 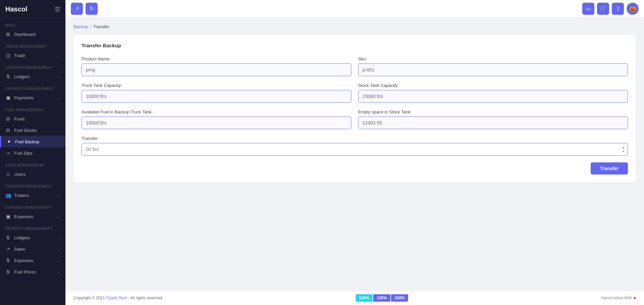 I want to click on section-reports: REPORTS MANAGEMENT, so click(x=33, y=227).